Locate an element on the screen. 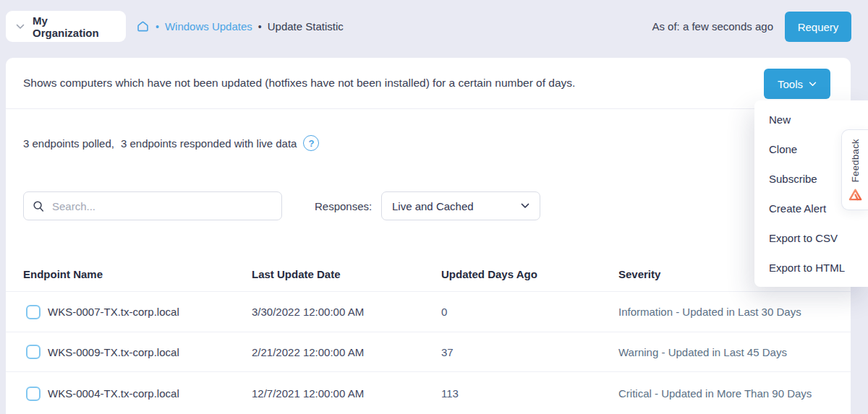 The height and width of the screenshot is (414, 868). table-header-row: Endpoint Name Last Update Date Updated D… is located at coordinates (428, 275).